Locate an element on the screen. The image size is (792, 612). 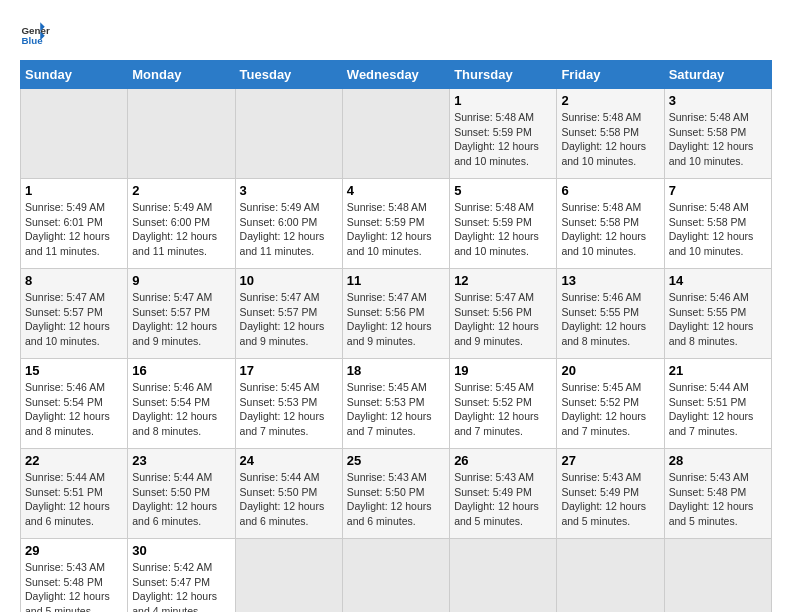
day-info: Sunrise: 5:46 AM Sunset: 5:54 PM Dayligh… is located at coordinates (74, 410).